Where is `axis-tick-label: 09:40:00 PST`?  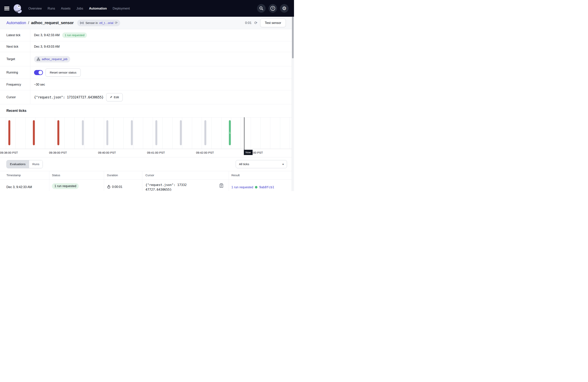 axis-tick-label: 09:40:00 PST is located at coordinates (107, 153).